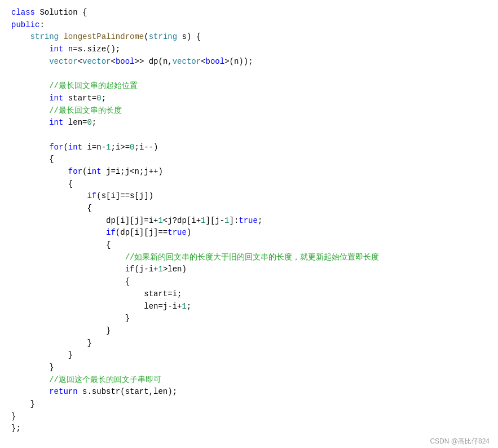 This screenshot has height=448, width=498. What do you see at coordinates (249, 233) in the screenshot?
I see `code-line-19: if(dp[i][j]==true)` at bounding box center [249, 233].